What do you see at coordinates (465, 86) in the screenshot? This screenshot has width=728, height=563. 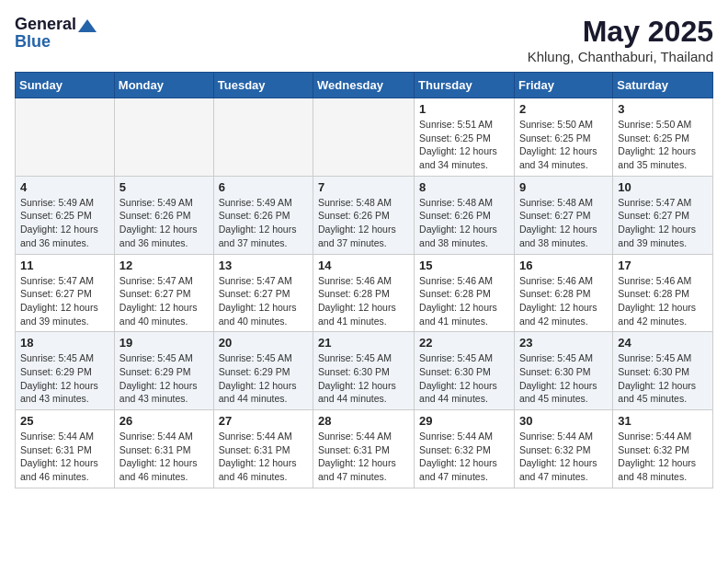 I see `column-header-thursday: Thursday` at bounding box center [465, 86].